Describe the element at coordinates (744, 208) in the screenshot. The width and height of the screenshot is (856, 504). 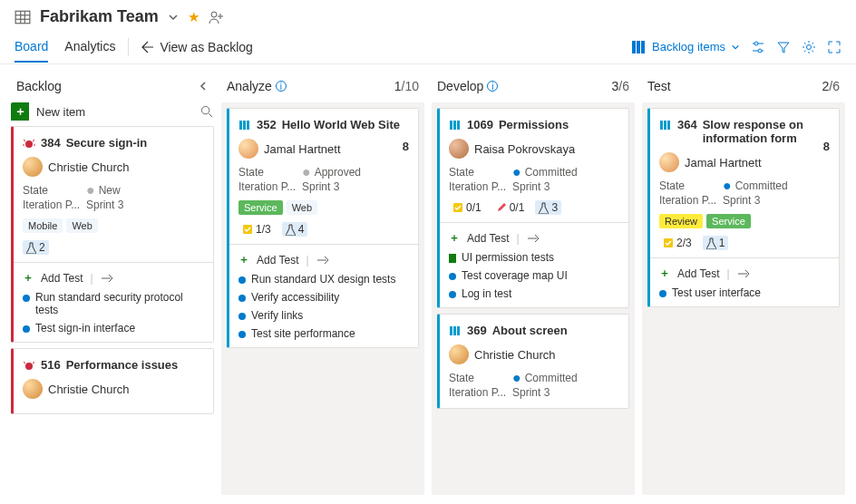
I see `card-364: 364 Slow response on information form 8 …` at that location.